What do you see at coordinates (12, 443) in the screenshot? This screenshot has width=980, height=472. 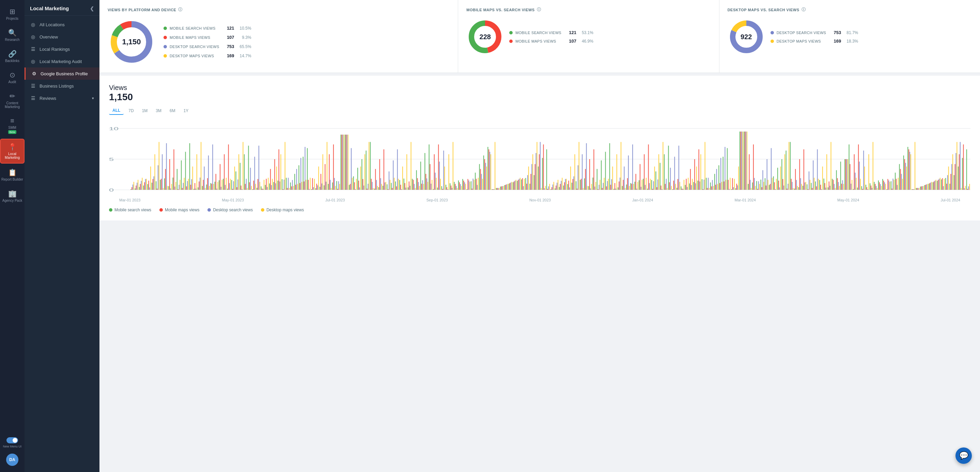 I see `new-menu-toggle: New Menu UI` at bounding box center [12, 443].